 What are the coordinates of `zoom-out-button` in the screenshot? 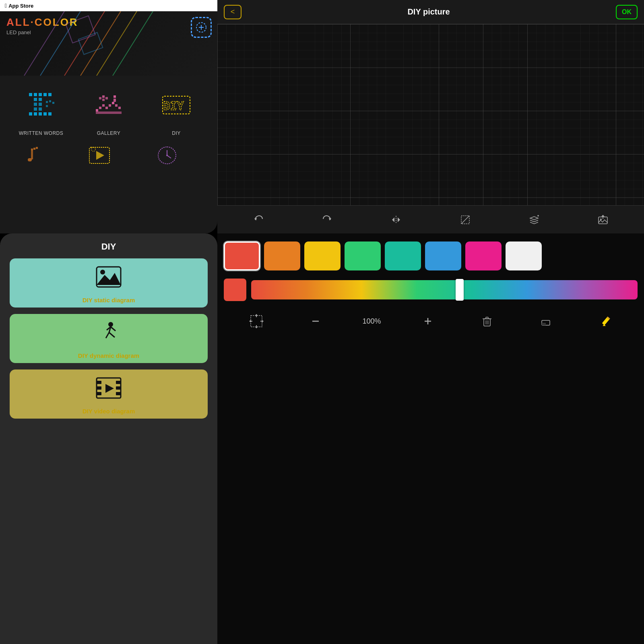 It's located at (316, 321).